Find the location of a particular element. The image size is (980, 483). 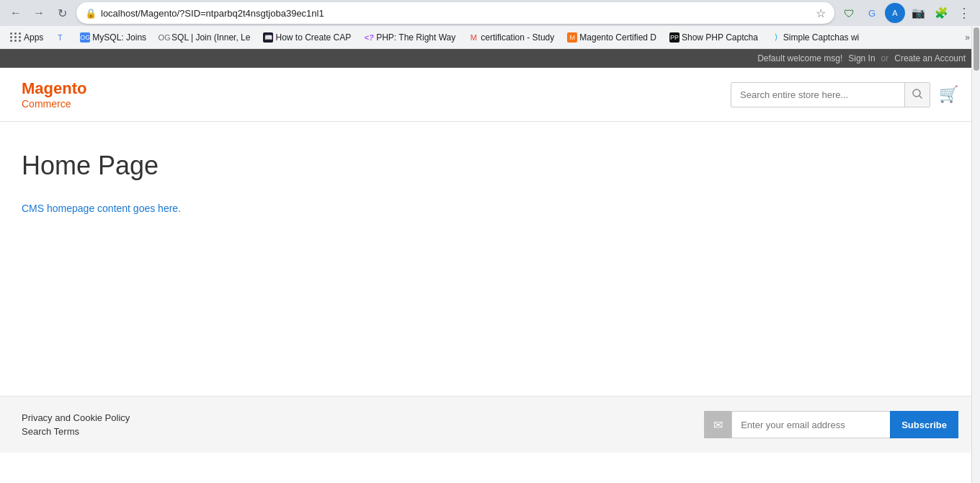

browser-menu-icon: ⋮ is located at coordinates (964, 13).